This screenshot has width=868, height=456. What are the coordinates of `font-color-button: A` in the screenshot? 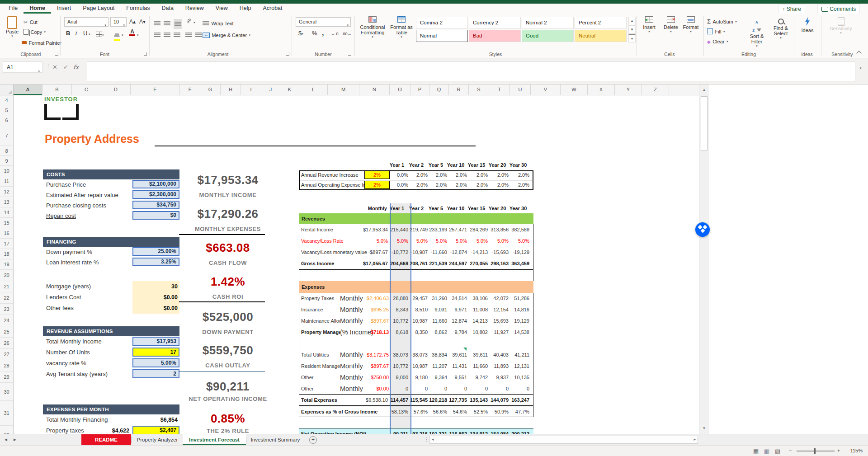 It's located at (132, 33).